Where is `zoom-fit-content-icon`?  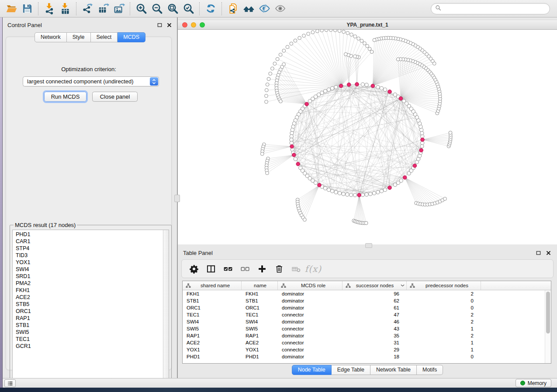
zoom-fit-content-icon is located at coordinates (173, 9).